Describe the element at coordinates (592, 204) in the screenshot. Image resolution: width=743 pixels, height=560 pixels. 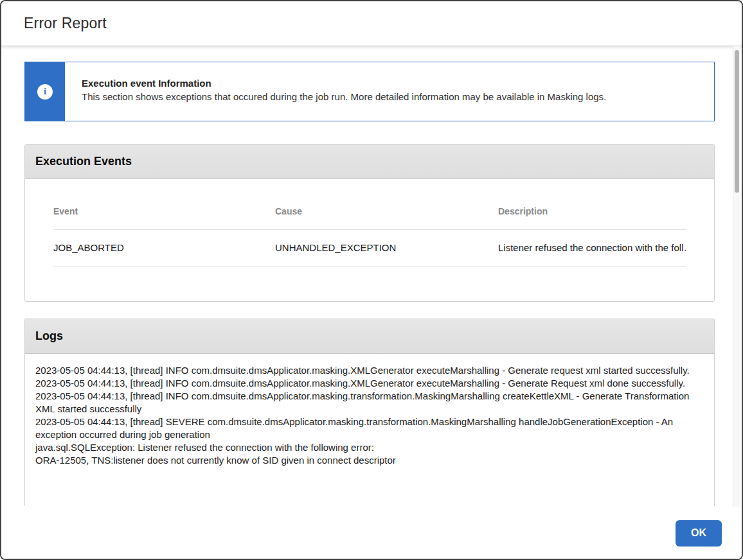
I see `column-header-description: Description` at that location.